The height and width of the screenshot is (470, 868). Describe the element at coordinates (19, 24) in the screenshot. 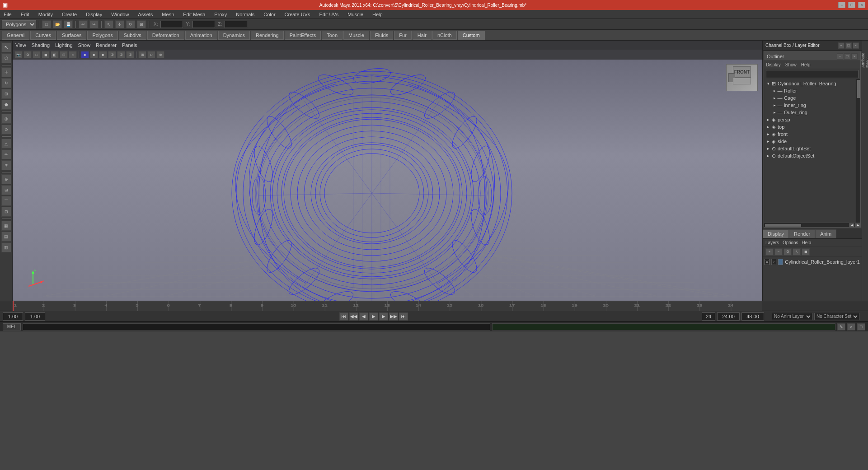

I see `mode-selector: Polygons` at that location.